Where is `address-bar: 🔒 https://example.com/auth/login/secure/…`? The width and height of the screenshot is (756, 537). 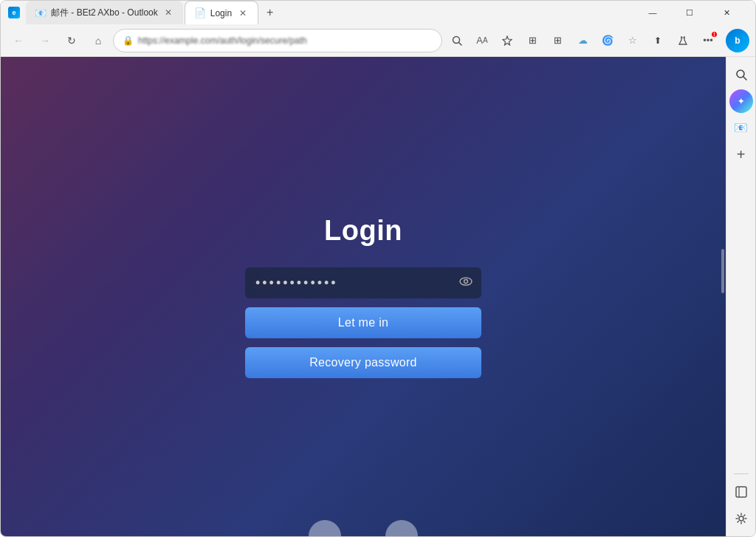
address-bar: 🔒 https://example.com/auth/login/secure/… is located at coordinates (278, 41).